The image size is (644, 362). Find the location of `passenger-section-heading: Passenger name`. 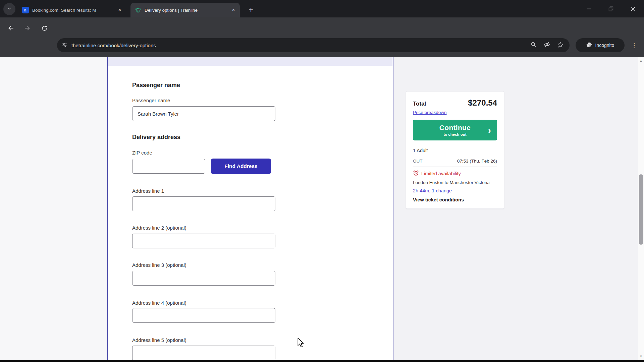

passenger-section-heading: Passenger name is located at coordinates (156, 85).